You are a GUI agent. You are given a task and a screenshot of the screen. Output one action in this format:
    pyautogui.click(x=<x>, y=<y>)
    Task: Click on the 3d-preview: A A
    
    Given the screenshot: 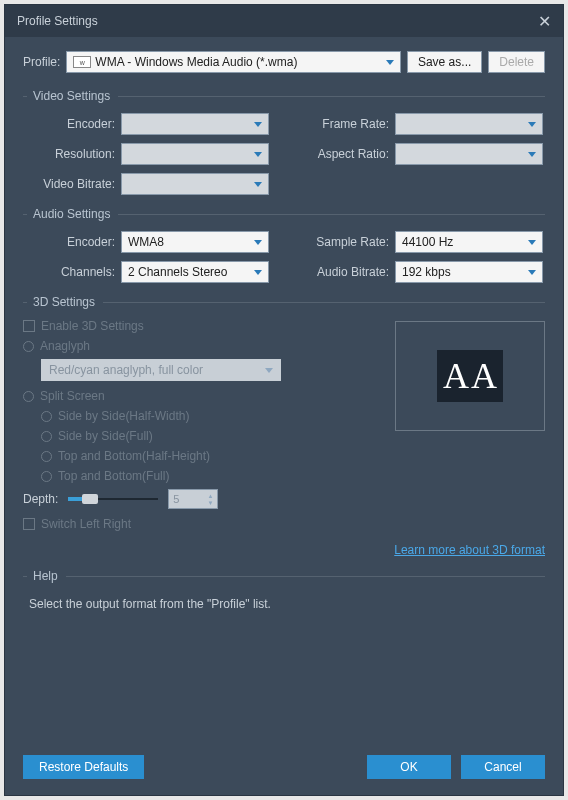 What is the action you would take?
    pyautogui.click(x=470, y=376)
    